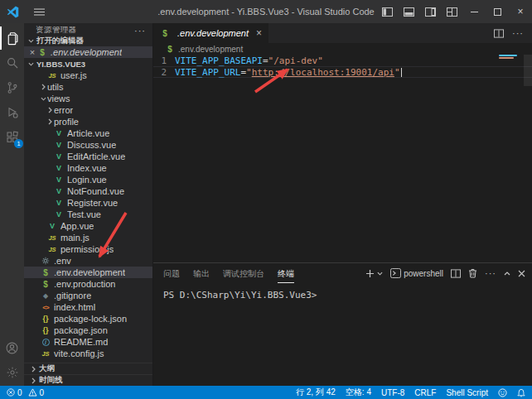 This screenshot has height=399, width=532. Describe the element at coordinates (33, 369) in the screenshot. I see `chevron-right-icon` at that location.